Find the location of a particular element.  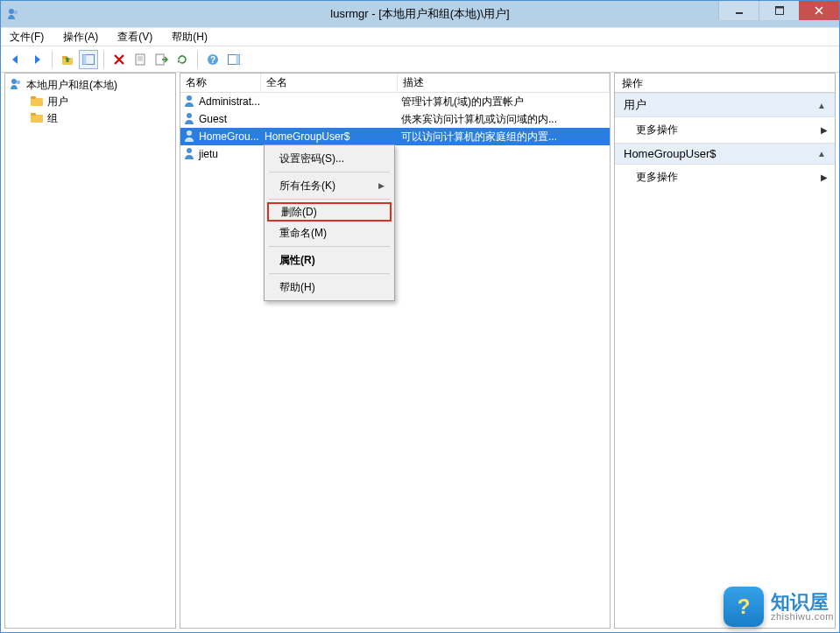

window-controls is located at coordinates (779, 11).